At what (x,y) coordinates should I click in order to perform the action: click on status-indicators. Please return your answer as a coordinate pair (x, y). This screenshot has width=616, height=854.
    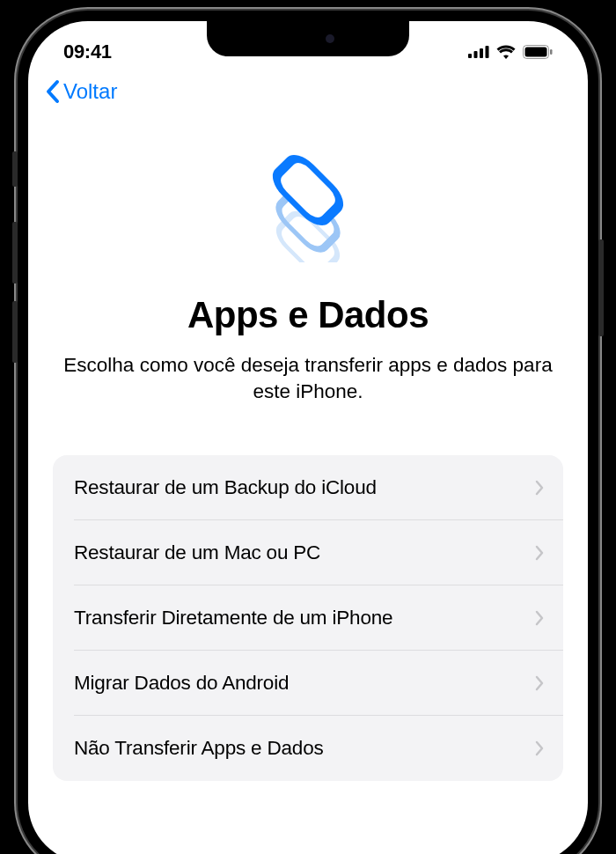
    Looking at the image, I should click on (510, 52).